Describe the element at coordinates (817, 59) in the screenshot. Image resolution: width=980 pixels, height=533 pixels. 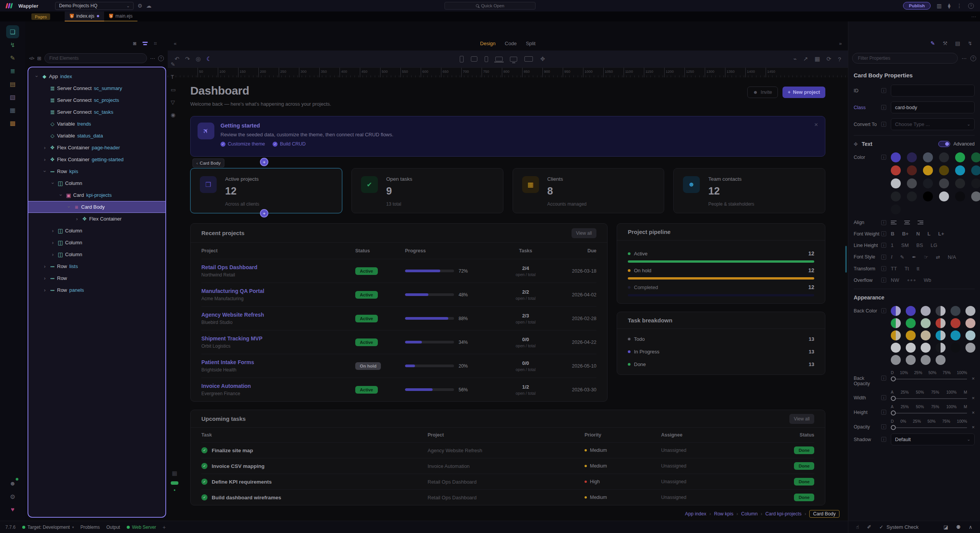
I see `grid-view-icon: ▦` at that location.